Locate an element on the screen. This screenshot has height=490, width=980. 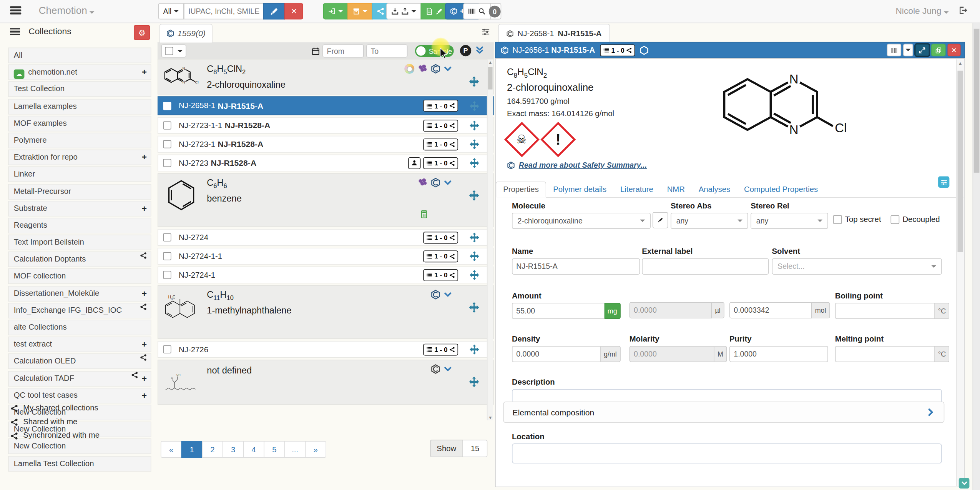
molecule-group: C6H6 benzene is located at coordinates (326, 200).